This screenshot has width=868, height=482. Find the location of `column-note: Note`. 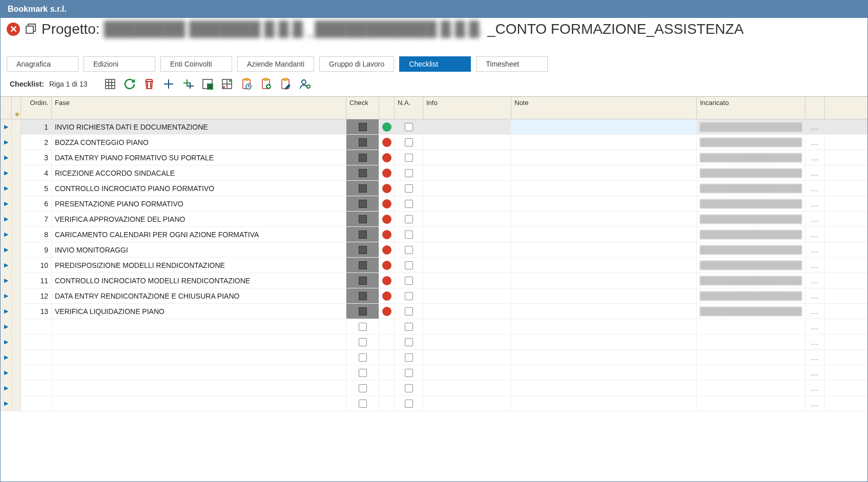

column-note: Note is located at coordinates (604, 108).